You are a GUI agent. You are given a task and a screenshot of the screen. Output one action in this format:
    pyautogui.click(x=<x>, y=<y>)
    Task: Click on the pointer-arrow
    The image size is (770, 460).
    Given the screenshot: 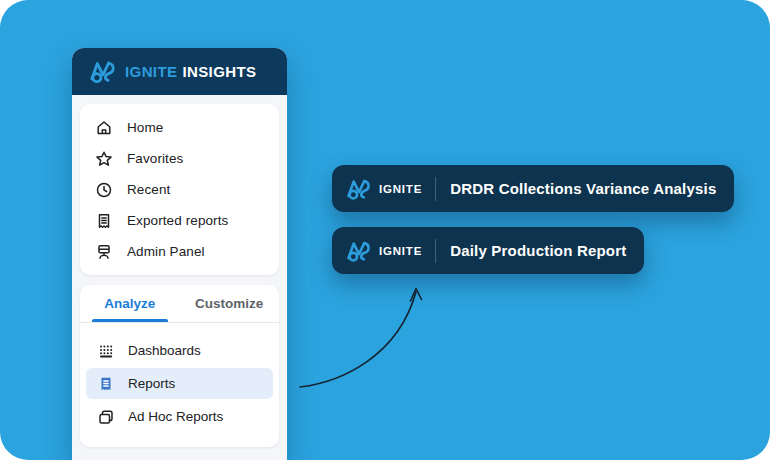 What is the action you would take?
    pyautogui.click(x=362, y=336)
    